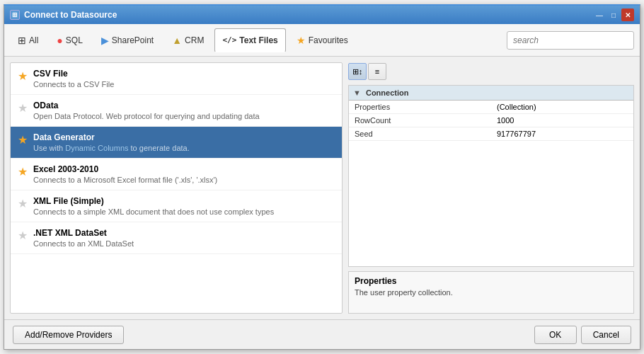 The image size is (644, 354). I want to click on tab-sql: ● SQL, so click(69, 40).